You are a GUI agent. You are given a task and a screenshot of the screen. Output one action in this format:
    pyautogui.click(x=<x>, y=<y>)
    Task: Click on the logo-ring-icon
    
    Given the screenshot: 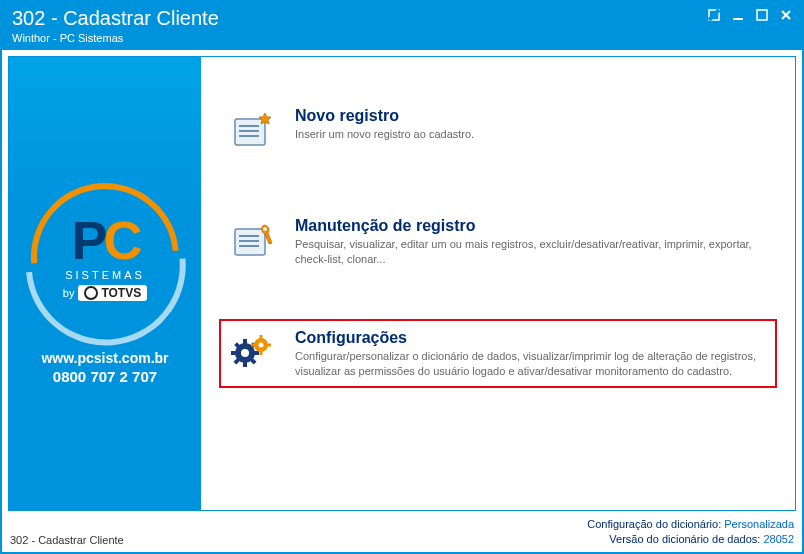 What is the action you would take?
    pyautogui.click(x=106, y=258)
    